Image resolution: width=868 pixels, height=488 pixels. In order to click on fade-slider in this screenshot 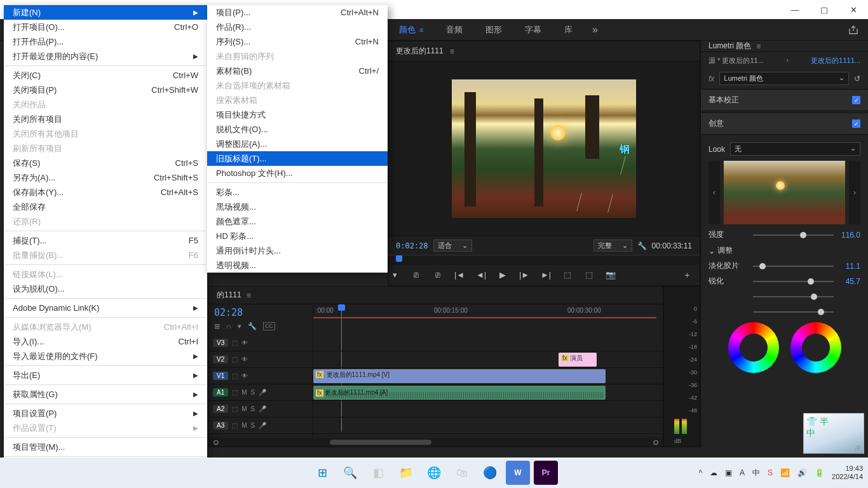, I will do `click(793, 266)`.